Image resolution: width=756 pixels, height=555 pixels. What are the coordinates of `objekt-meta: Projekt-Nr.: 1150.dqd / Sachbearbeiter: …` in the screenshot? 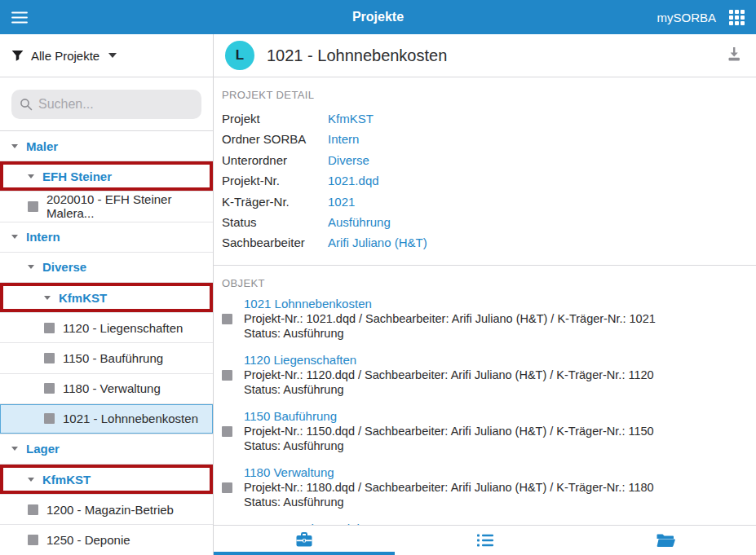 It's located at (449, 431).